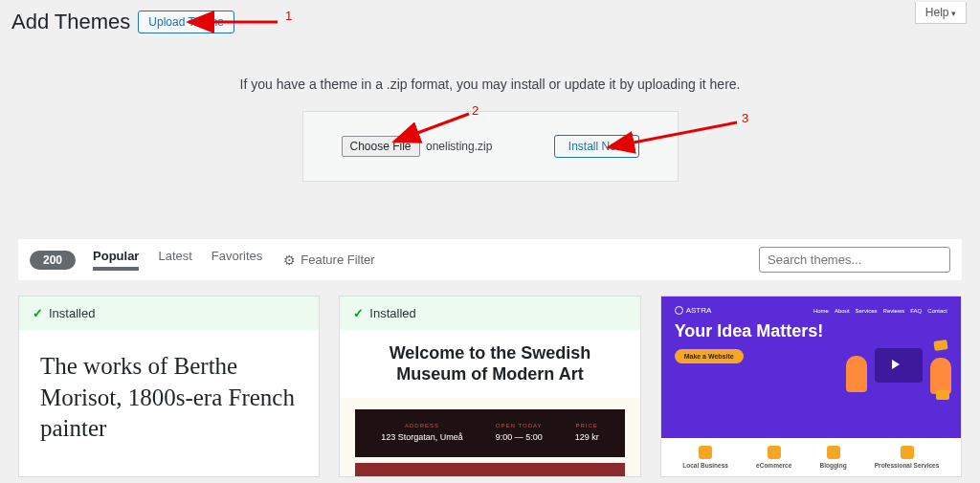 The width and height of the screenshot is (980, 483). What do you see at coordinates (381, 146) in the screenshot?
I see `choose-file-button: Choose File` at bounding box center [381, 146].